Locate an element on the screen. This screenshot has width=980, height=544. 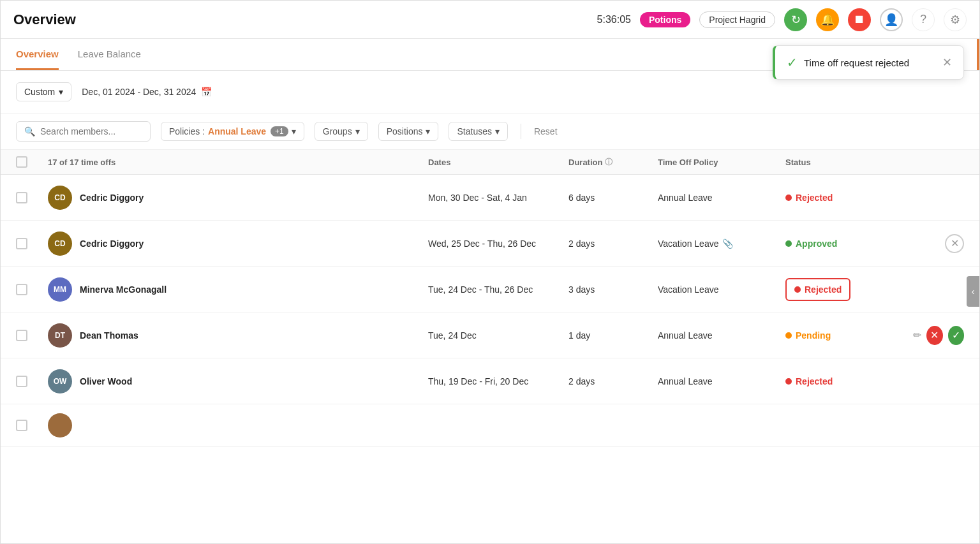
date-range-text: Dec, 01 2024 - Dec, 31 2024 is located at coordinates (139, 92).